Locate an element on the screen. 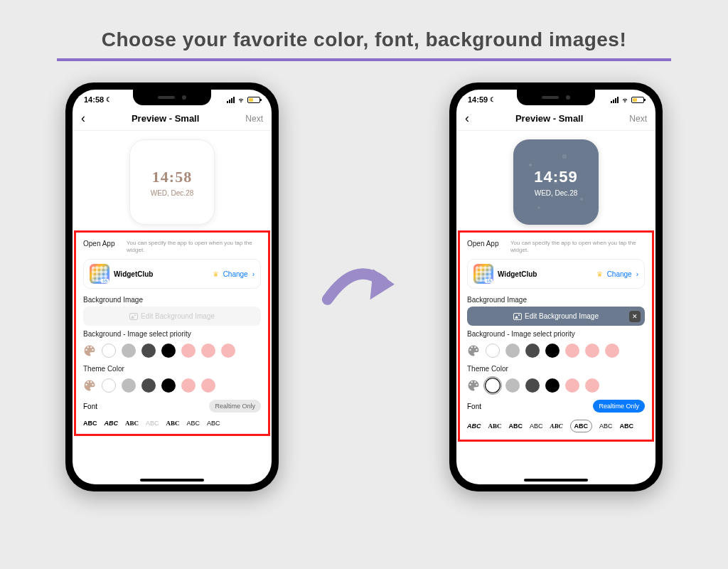 The width and height of the screenshot is (728, 569). close-icon: ✕ is located at coordinates (635, 317).